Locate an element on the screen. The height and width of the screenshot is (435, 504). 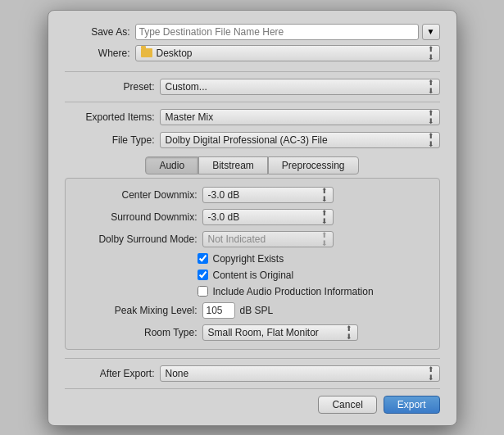
after-export-arrow-icon: ⬆⬇ is located at coordinates (431, 374).